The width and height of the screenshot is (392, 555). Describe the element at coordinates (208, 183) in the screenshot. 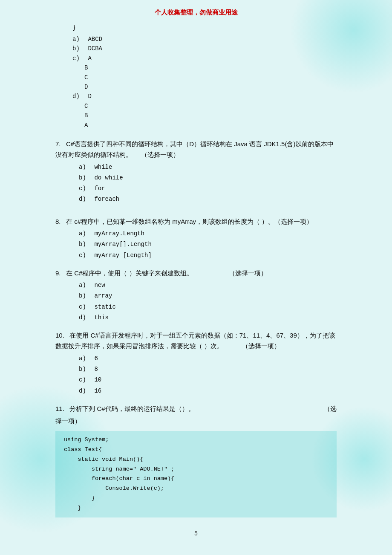

I see `q7-options: a) while b) do while c) for d) foreach` at that location.